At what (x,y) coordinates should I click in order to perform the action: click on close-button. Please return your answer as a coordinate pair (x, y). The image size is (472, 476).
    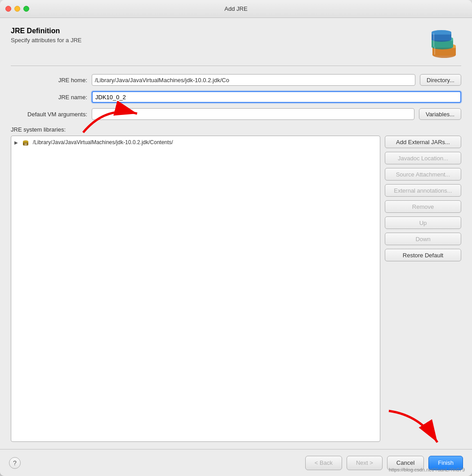
    Looking at the image, I should click on (8, 9).